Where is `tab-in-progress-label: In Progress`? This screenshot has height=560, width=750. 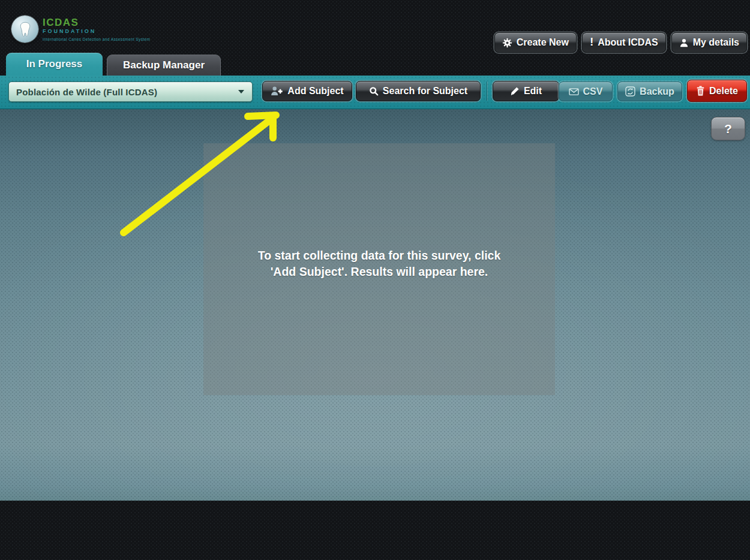 tab-in-progress-label: In Progress is located at coordinates (55, 64).